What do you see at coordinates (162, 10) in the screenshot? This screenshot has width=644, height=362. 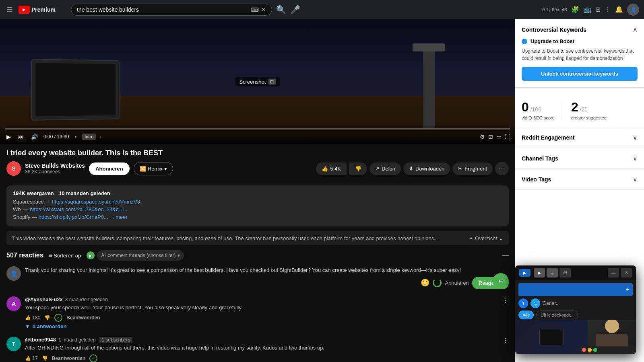 I see `search-input` at bounding box center [162, 10].